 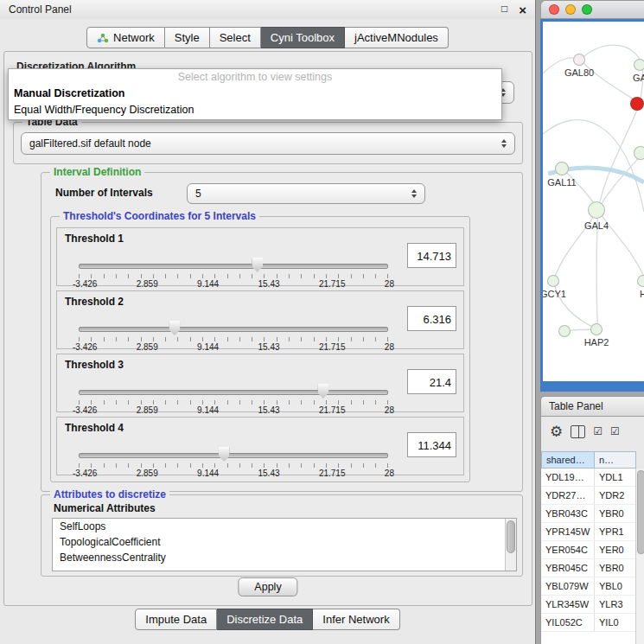 I want to click on threshold-3-value: 21.4, so click(x=432, y=382).